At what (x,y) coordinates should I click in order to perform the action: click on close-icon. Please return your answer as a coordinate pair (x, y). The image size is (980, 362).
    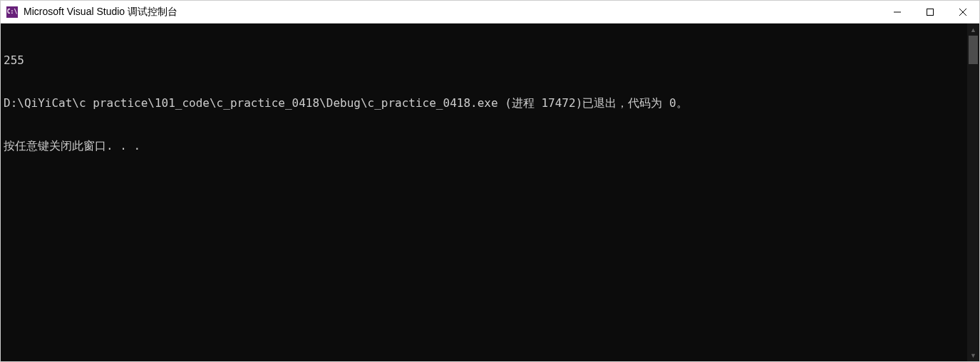
    Looking at the image, I should click on (963, 12).